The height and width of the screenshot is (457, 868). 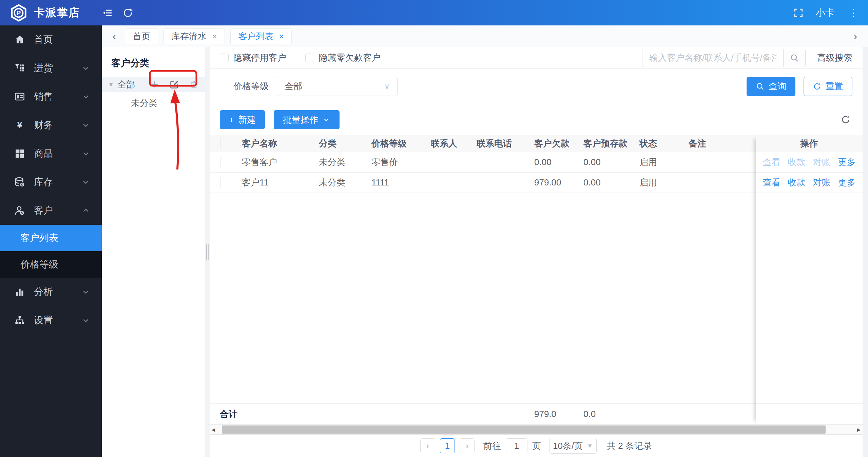 What do you see at coordinates (794, 58) in the screenshot?
I see `search-button` at bounding box center [794, 58].